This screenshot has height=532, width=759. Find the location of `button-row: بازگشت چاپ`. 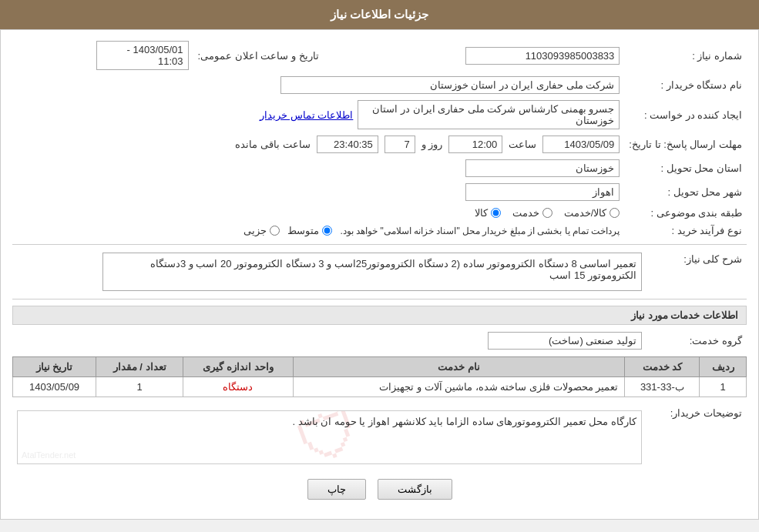

button-row: بازگشت چاپ is located at coordinates (379, 490).